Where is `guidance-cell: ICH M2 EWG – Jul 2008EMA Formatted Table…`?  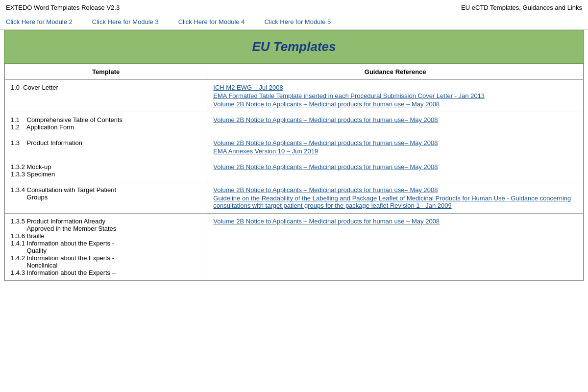 guidance-cell: ICH M2 EWG – Jul 2008EMA Formatted Table… is located at coordinates (395, 96).